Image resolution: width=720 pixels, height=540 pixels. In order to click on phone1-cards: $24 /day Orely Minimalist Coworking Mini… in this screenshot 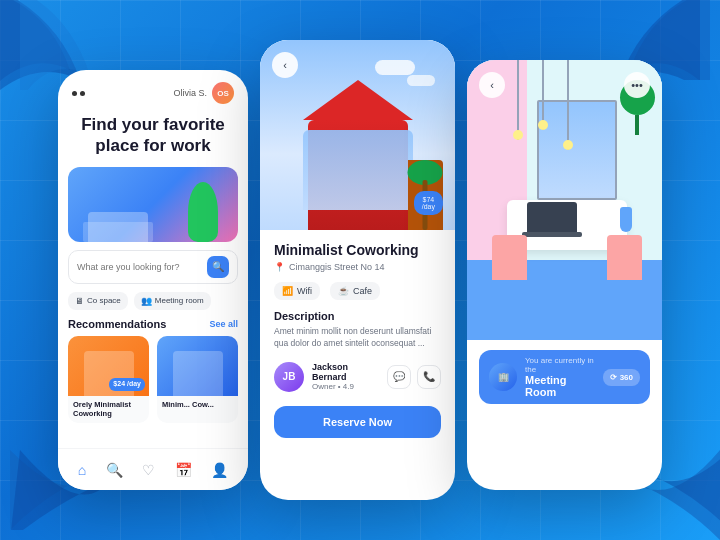, I will do `click(153, 380)`.